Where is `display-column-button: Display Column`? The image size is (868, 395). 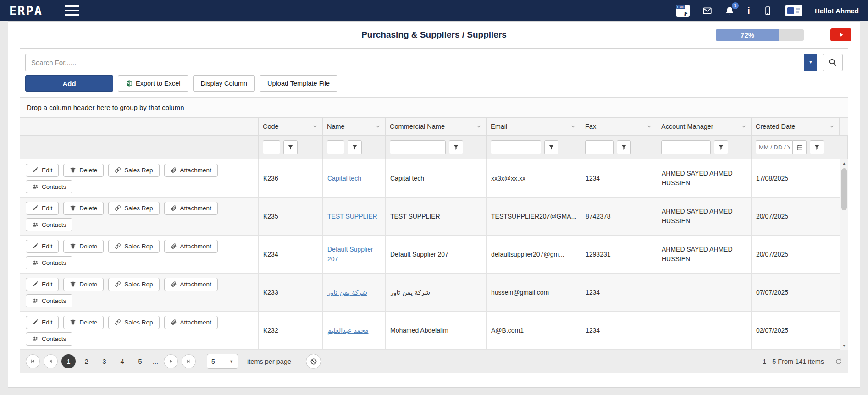
display-column-button: Display Column is located at coordinates (224, 83).